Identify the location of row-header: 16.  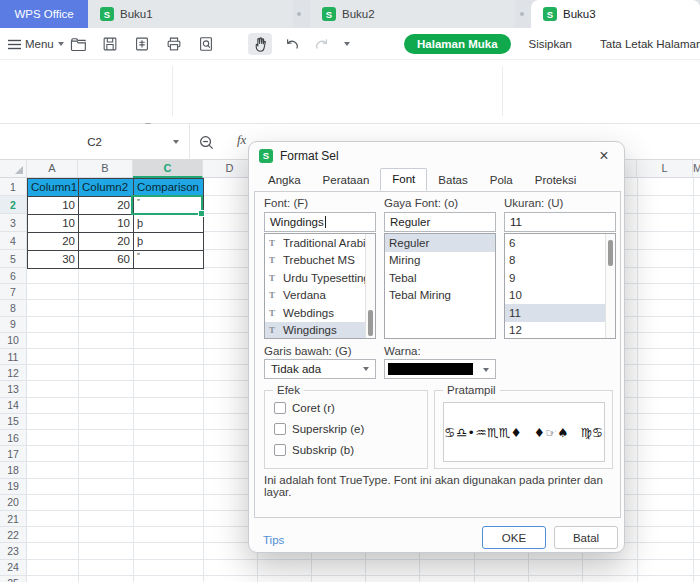
(14, 438).